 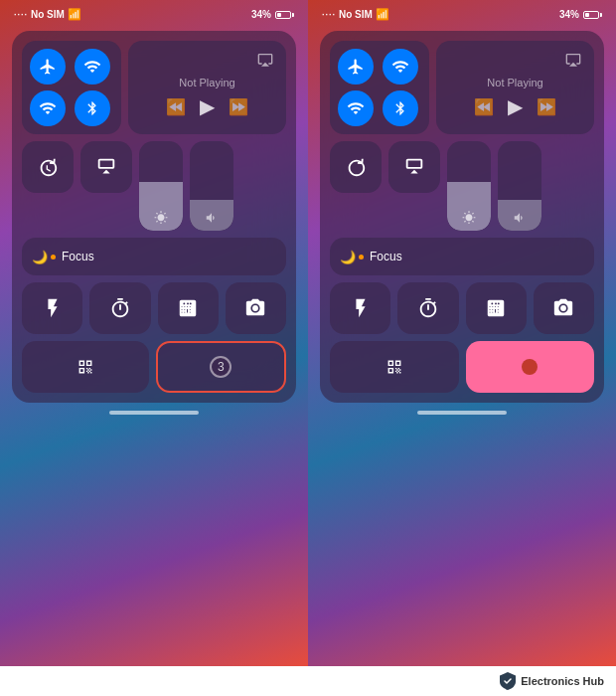 What do you see at coordinates (462, 257) in the screenshot?
I see `focus-row-right: 🌙 Focus` at bounding box center [462, 257].